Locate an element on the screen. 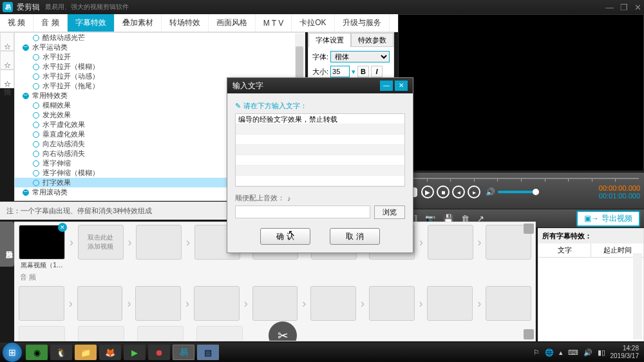 This screenshot has height=362, width=644. next-frame-button: ▸ is located at coordinates (474, 192).